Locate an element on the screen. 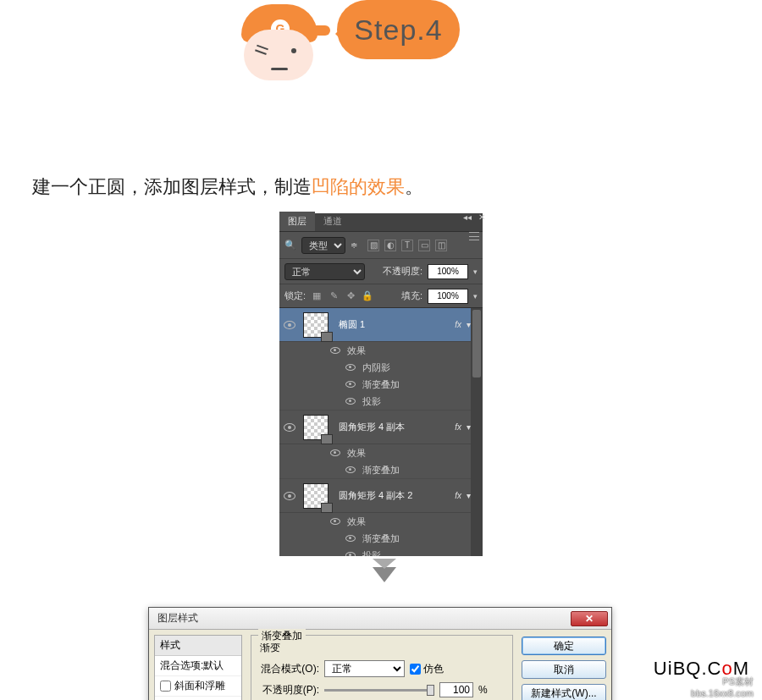 The height and width of the screenshot is (700, 762). layer-name: 椭圆 1 is located at coordinates (396, 325).